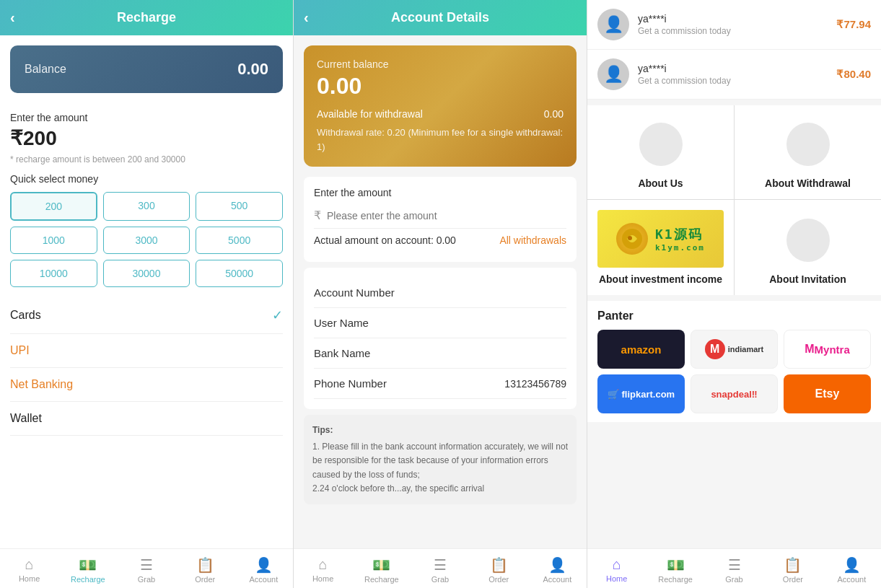 This screenshot has width=881, height=588. I want to click on nav3-recharge-label: Recharge, so click(675, 579).